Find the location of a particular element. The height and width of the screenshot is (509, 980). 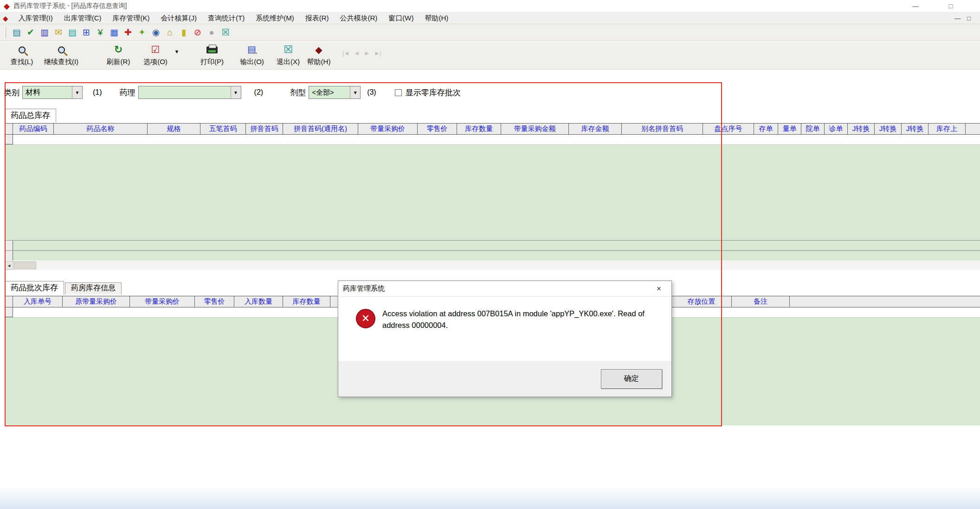

column-header: 拼音首码 is located at coordinates (264, 129).